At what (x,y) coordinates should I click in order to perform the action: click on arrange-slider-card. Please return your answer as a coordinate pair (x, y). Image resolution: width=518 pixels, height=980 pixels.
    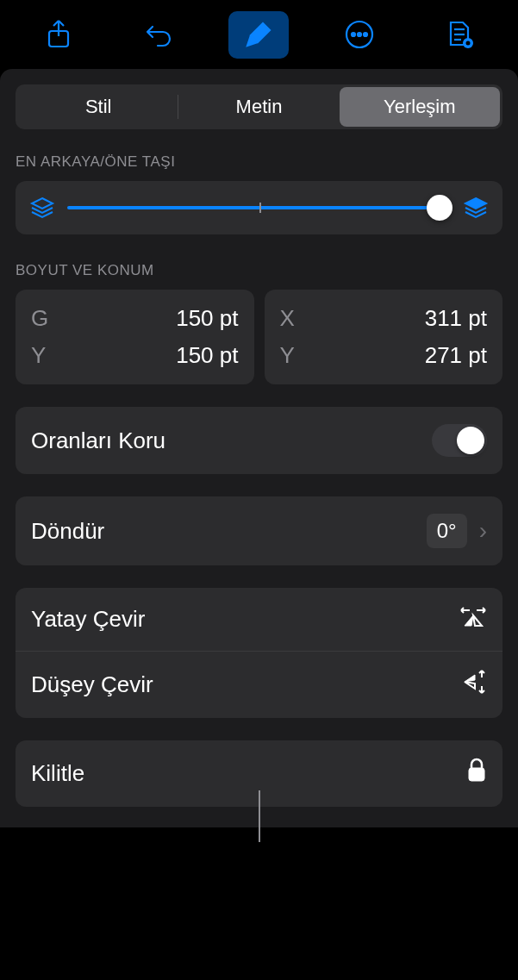
    Looking at the image, I should click on (259, 208).